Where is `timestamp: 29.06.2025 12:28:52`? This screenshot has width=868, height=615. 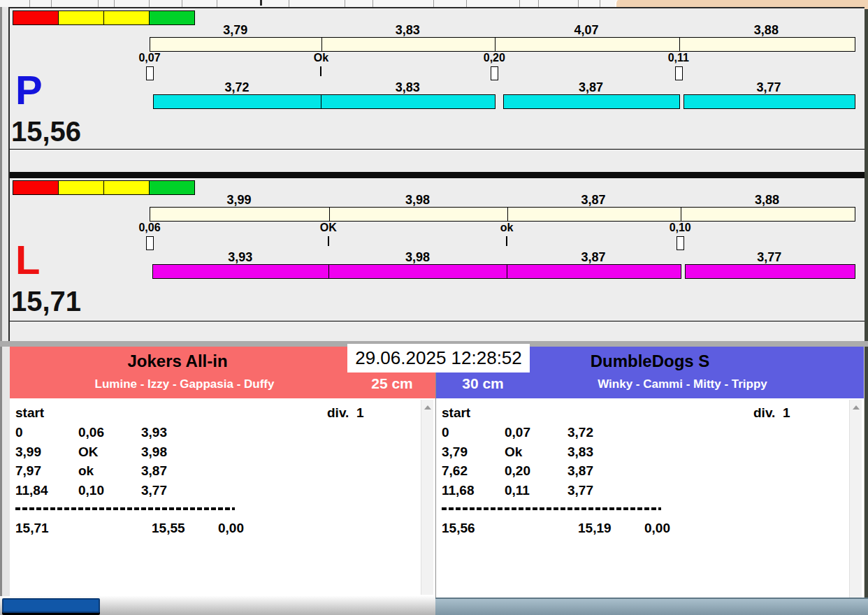 timestamp: 29.06.2025 12:28:52 is located at coordinates (439, 358).